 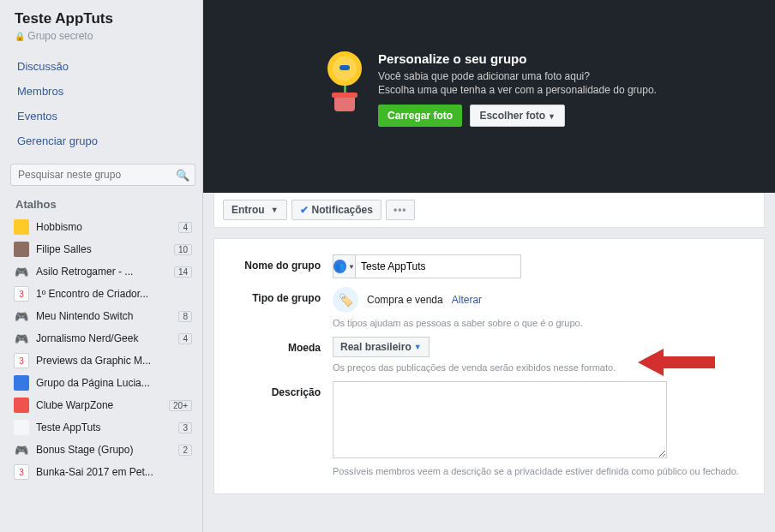 I want to click on shortcut-badge: 8, so click(x=185, y=317).